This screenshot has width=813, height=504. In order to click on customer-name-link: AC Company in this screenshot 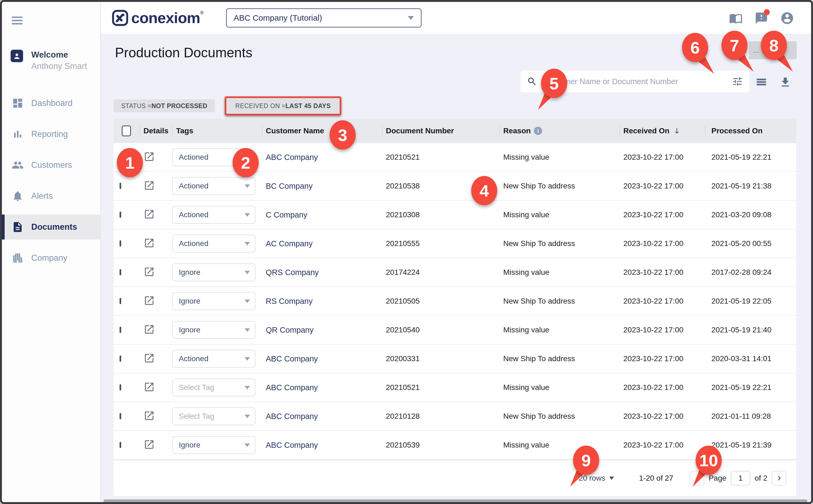, I will do `click(322, 244)`.